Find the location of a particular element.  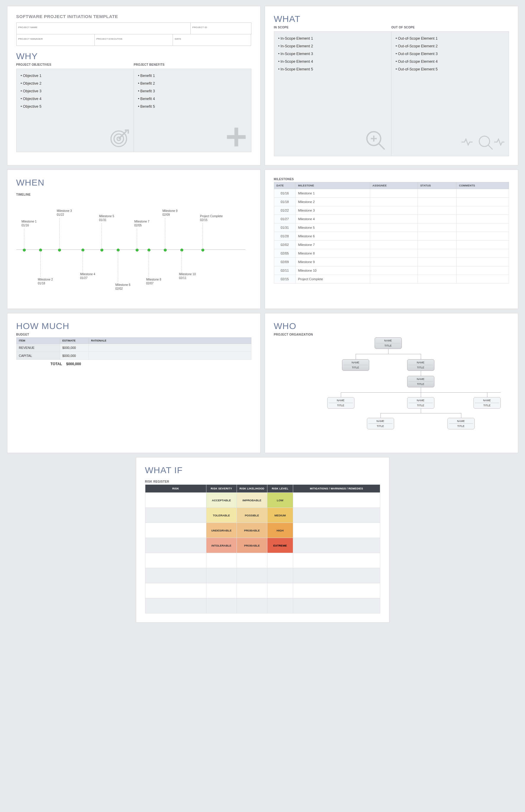

timeline-label: Milestone 602/02 is located at coordinates (129, 287).